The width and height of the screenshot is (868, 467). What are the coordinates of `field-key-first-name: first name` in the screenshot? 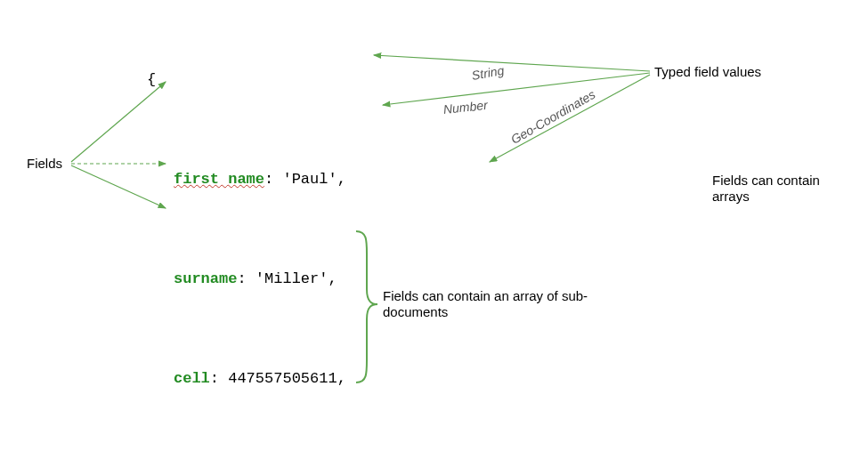 It's located at (219, 180).